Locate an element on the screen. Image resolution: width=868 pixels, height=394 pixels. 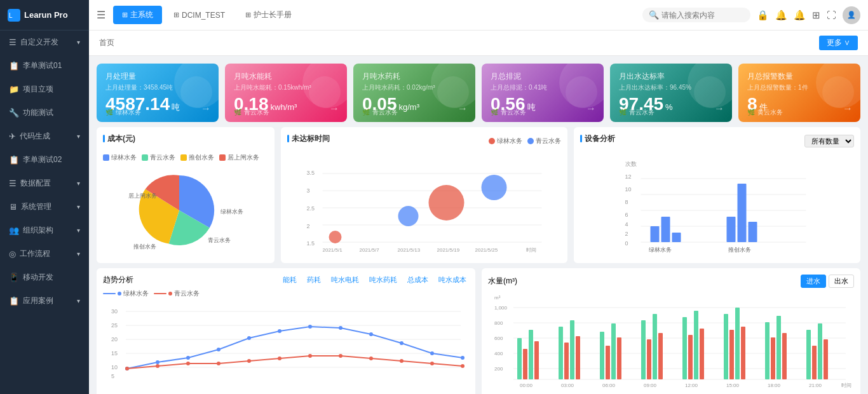
svg-text: 03:00 is located at coordinates (568, 385).